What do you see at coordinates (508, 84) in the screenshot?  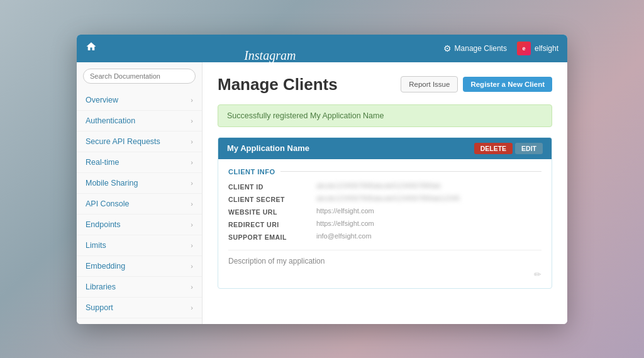 I see `register-new-client-button: Register a New Client` at bounding box center [508, 84].